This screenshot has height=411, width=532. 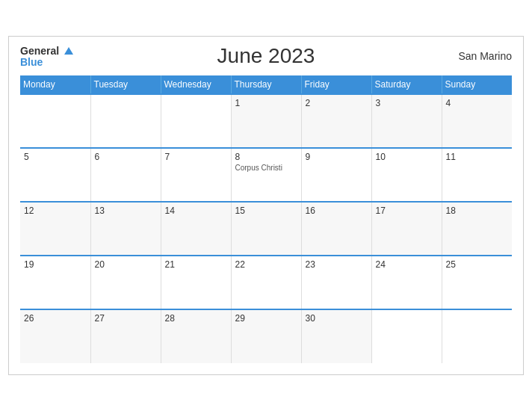 I want to click on calendar-week-row: 5678Corpus Christi91011, so click(x=266, y=175).